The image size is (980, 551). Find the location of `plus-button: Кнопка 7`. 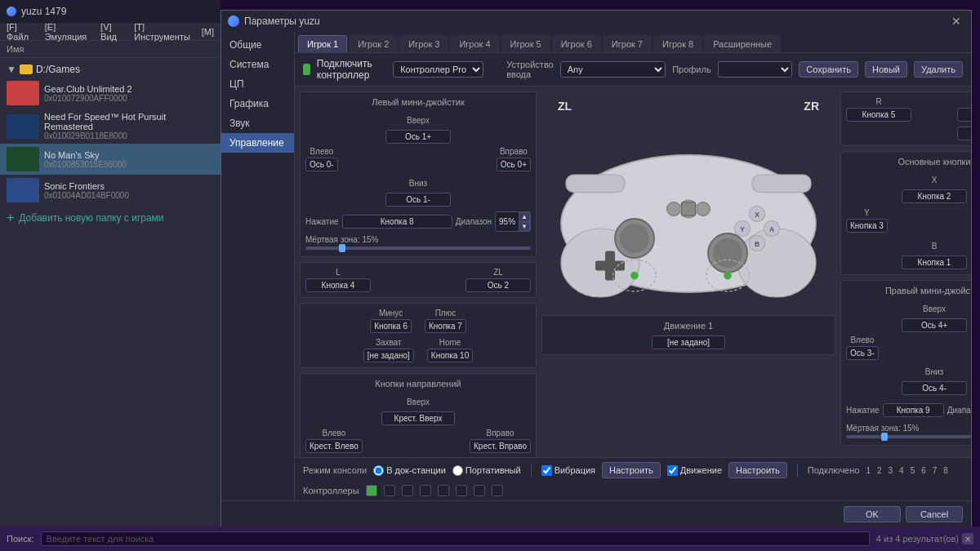

plus-button: Кнопка 7 is located at coordinates (446, 327).